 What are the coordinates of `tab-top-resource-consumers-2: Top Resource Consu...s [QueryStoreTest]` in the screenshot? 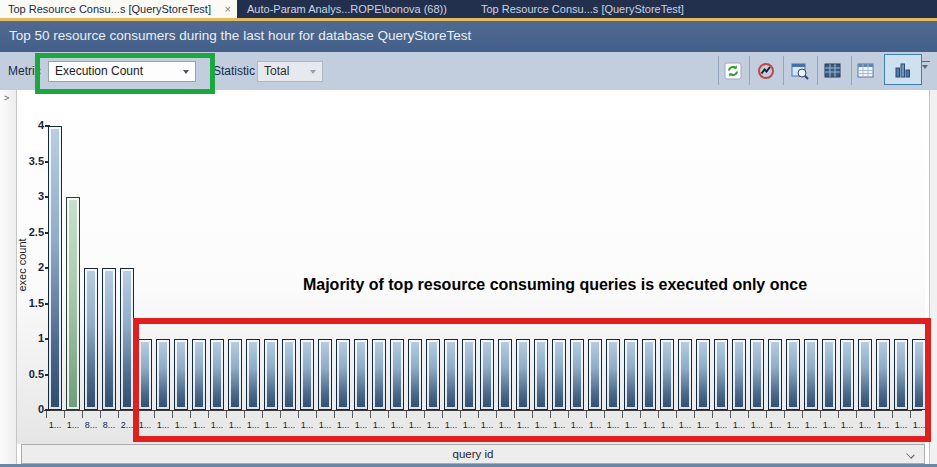 It's located at (586, 9).